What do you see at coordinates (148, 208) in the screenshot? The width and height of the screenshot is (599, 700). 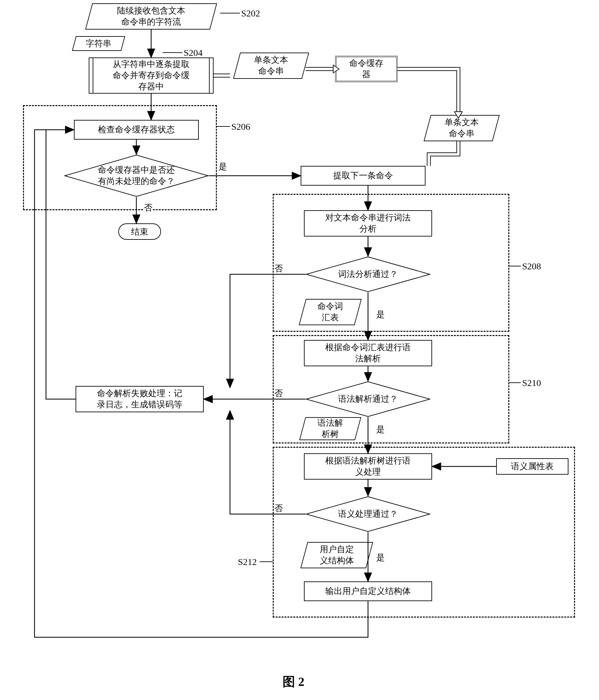 I see `label-q1-no: 否` at bounding box center [148, 208].